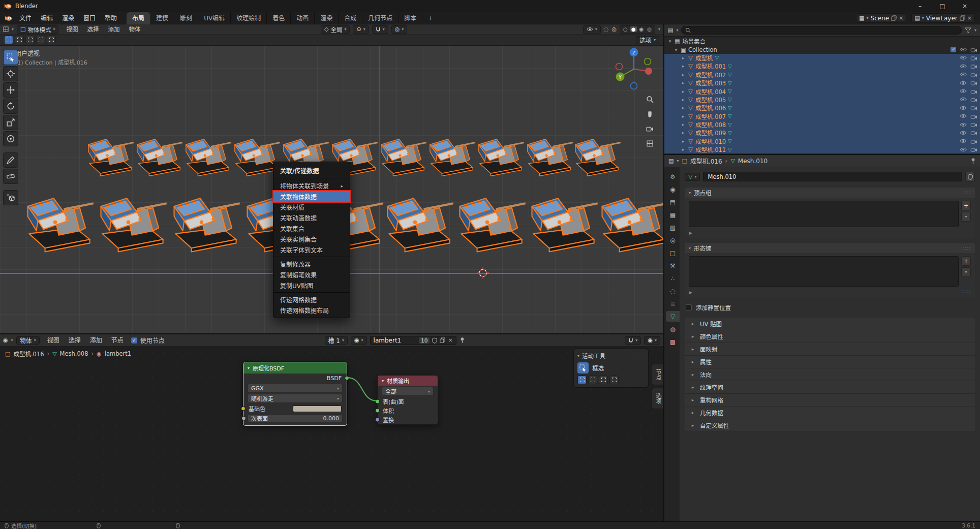  What do you see at coordinates (295, 398) in the screenshot?
I see `subsurface-method-dropdown: 随机游走 ▾` at bounding box center [295, 398].